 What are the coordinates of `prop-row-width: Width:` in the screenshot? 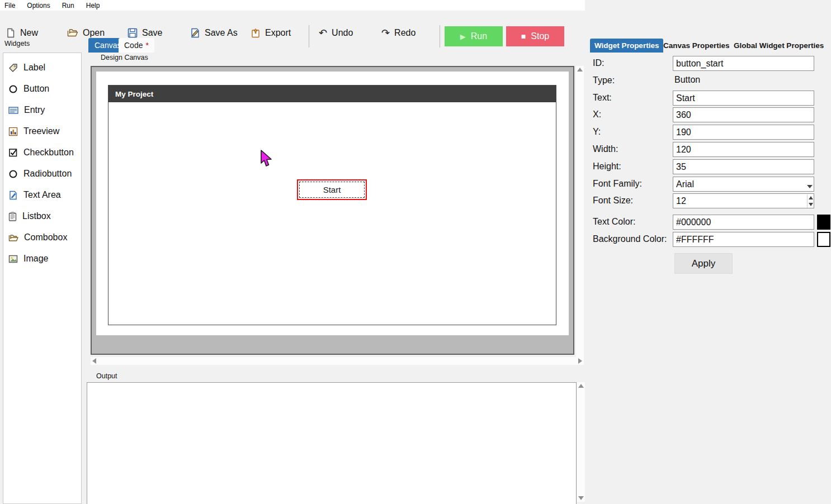 It's located at (708, 150).